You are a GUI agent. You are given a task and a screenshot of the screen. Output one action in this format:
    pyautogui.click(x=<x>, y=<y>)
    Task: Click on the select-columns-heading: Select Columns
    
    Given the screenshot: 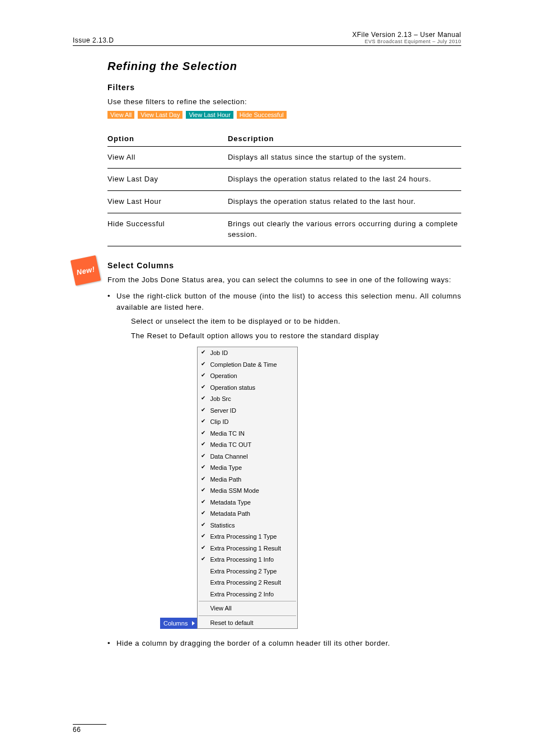 What is the action you would take?
    pyautogui.click(x=284, y=265)
    